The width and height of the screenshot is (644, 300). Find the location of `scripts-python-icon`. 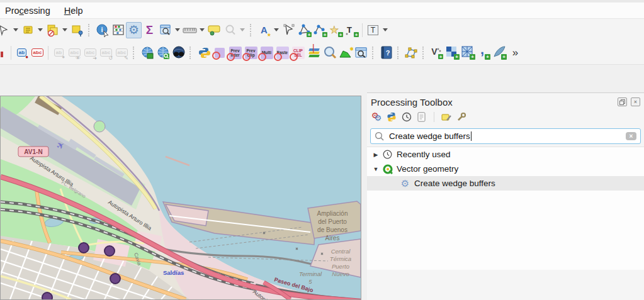

scripts-python-icon is located at coordinates (392, 117).